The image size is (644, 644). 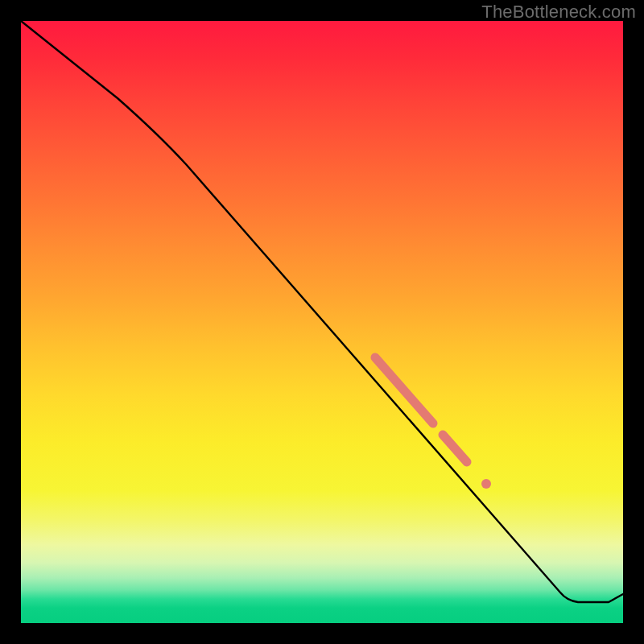 I want to click on watermark-text: TheBottleneck.com, so click(x=559, y=12).